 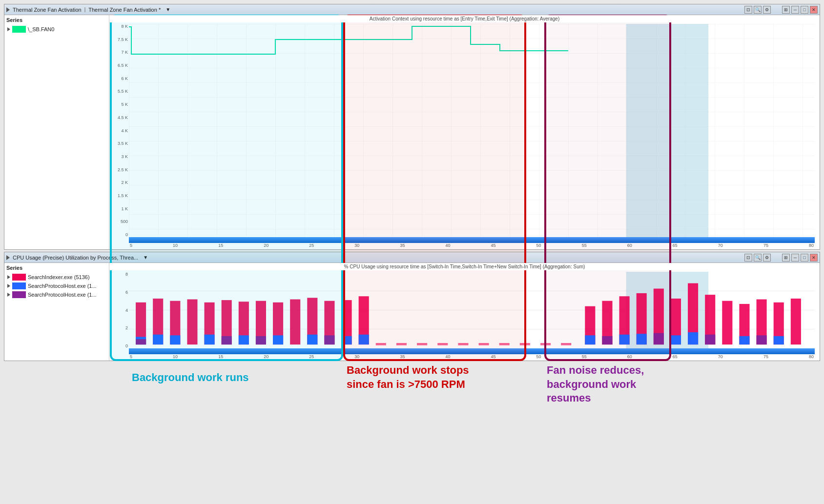 What do you see at coordinates (47, 10) in the screenshot?
I see `top-panel-title: Thermal Zone Fan Activation` at bounding box center [47, 10].